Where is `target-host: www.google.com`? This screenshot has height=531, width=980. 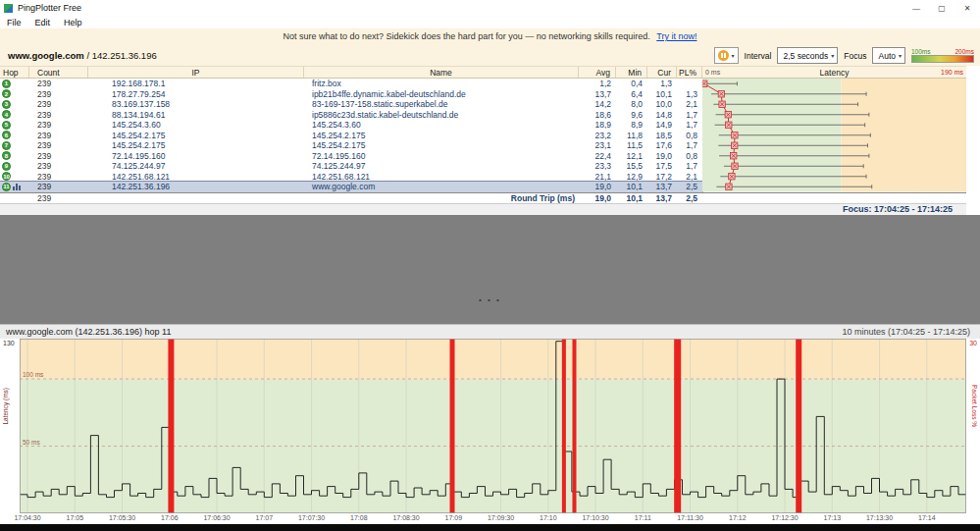
target-host: www.google.com is located at coordinates (46, 55).